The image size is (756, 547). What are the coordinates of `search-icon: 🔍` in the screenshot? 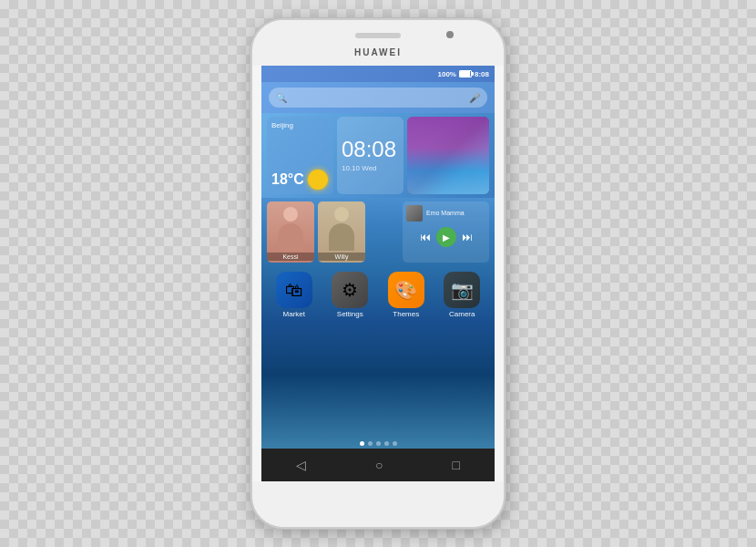 It's located at (281, 98).